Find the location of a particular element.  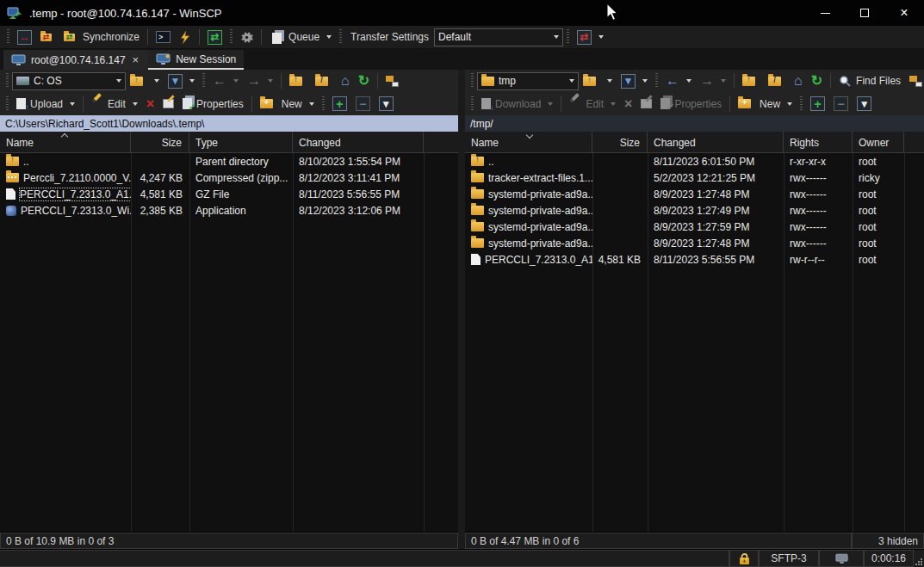

maximize-button is located at coordinates (865, 13).